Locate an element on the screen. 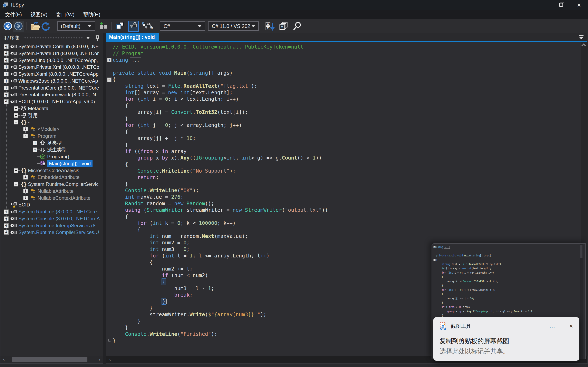 The height and width of the screenshot is (367, 588). tree-item-label: NullableContextAttribute is located at coordinates (64, 198).